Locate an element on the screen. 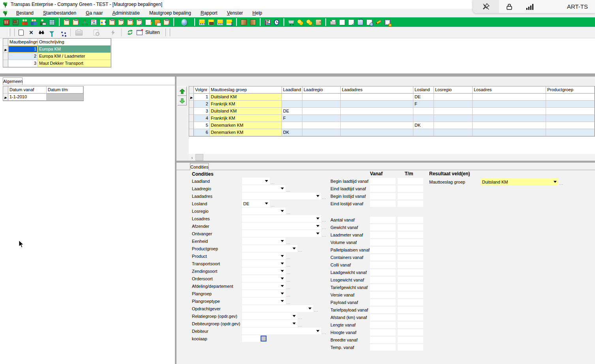  finance-coins-icon is located at coordinates (300, 22).